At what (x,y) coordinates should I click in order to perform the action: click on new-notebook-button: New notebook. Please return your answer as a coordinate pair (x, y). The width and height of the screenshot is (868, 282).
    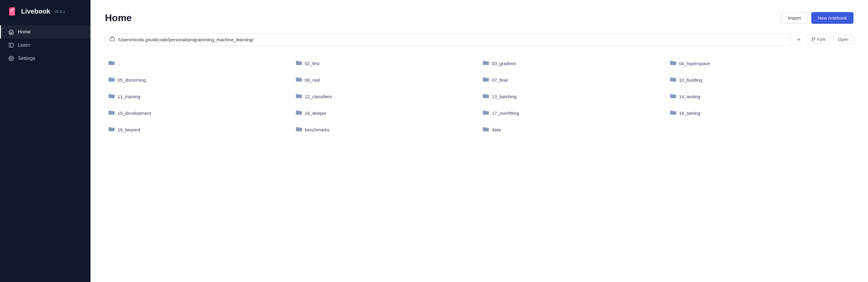
    Looking at the image, I should click on (832, 18).